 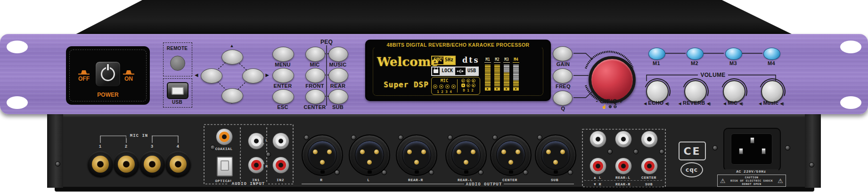 I want to click on mic-in-3-label: 3, so click(x=152, y=147).